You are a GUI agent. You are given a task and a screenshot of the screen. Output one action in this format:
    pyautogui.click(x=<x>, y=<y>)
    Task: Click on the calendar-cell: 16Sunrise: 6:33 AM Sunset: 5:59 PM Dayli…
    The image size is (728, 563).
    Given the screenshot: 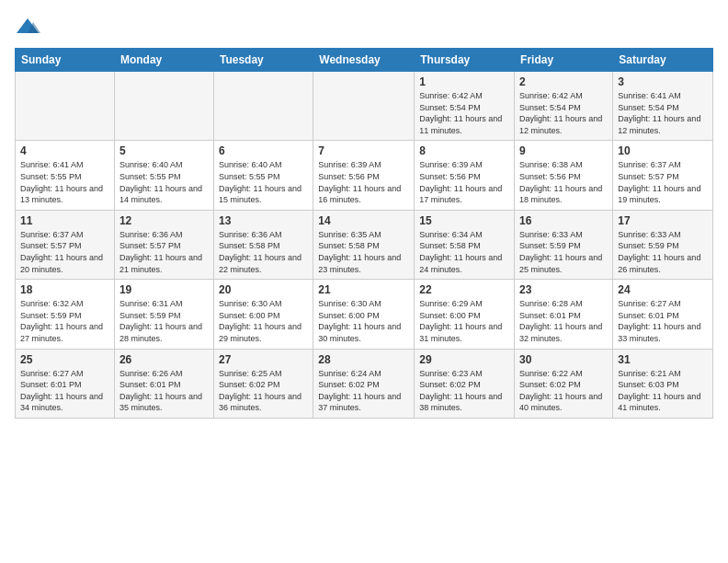 What is the action you would take?
    pyautogui.click(x=564, y=245)
    